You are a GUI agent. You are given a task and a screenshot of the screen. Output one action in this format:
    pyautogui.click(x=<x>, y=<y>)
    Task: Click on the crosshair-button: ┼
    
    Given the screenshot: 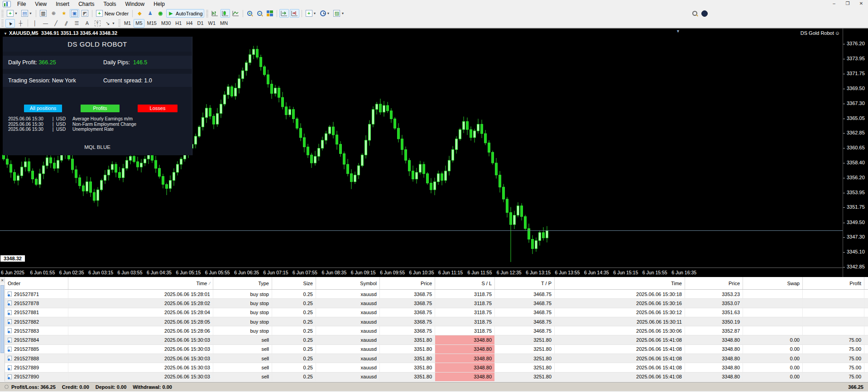 What is the action you would take?
    pyautogui.click(x=21, y=24)
    